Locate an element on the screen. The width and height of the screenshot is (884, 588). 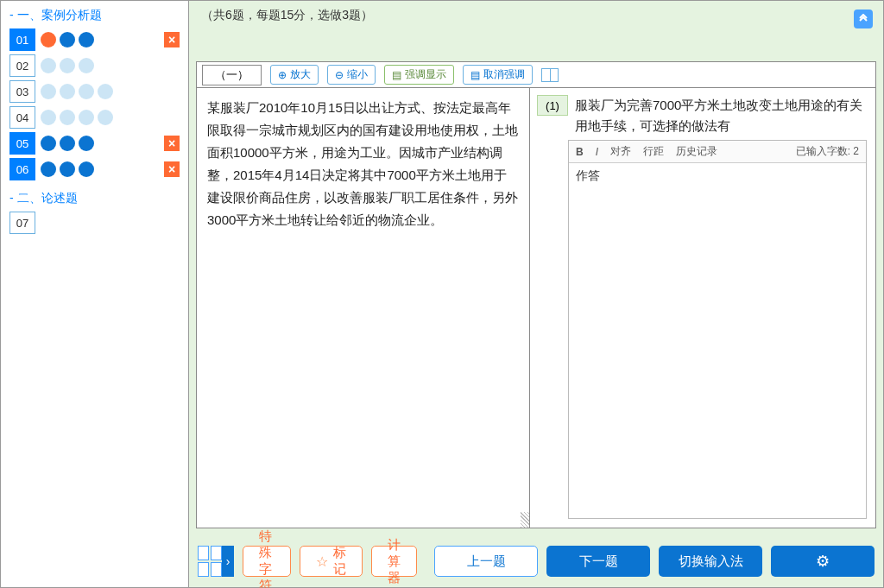
editor-toolbar: B I 对齐 行距 历史记录 已输入字数: 2 is located at coordinates (717, 152).